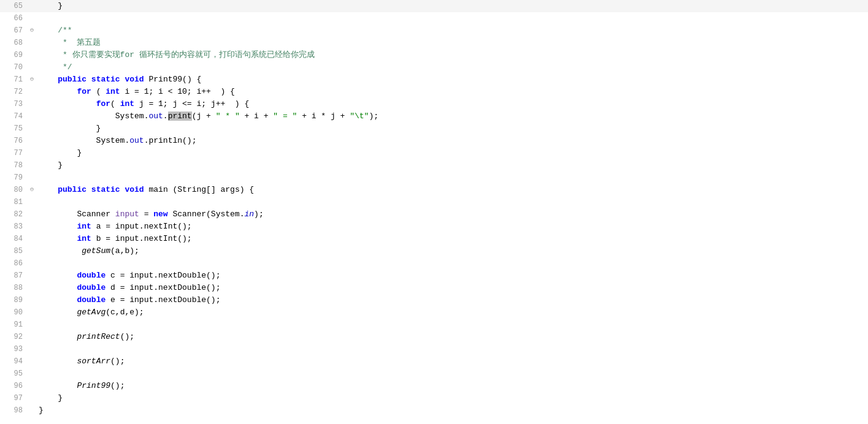 The height and width of the screenshot is (424, 868). What do you see at coordinates (13, 386) in the screenshot?
I see `line-number-96: 96` at bounding box center [13, 386].